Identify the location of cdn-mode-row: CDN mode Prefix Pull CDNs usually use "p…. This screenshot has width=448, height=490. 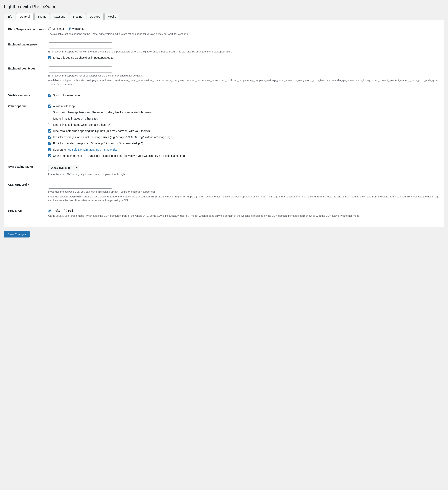
(224, 213).